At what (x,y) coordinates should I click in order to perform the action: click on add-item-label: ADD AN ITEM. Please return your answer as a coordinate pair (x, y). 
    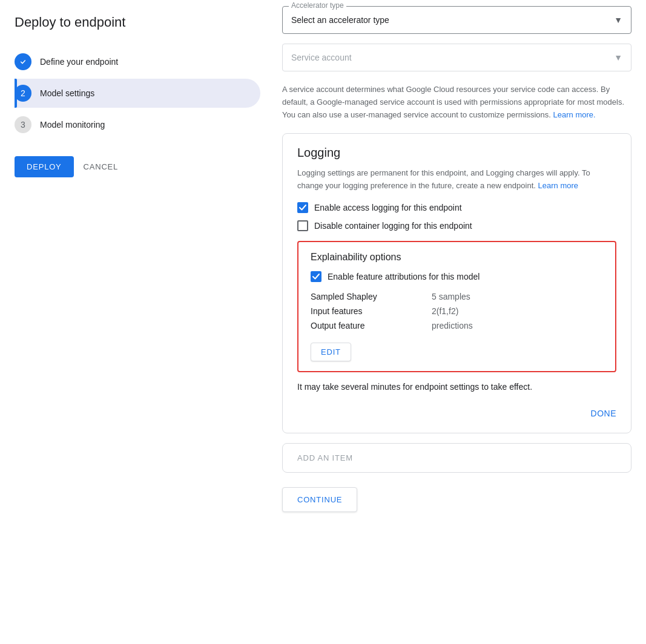
    Looking at the image, I should click on (325, 458).